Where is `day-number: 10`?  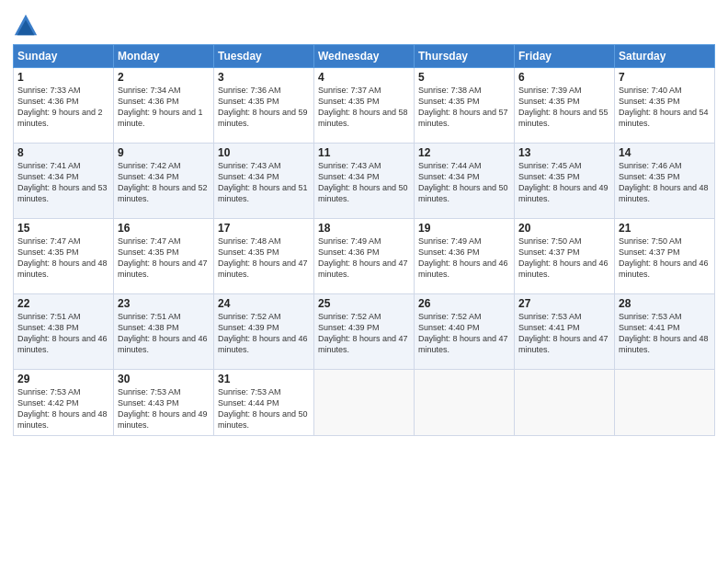
day-number: 10 is located at coordinates (264, 153).